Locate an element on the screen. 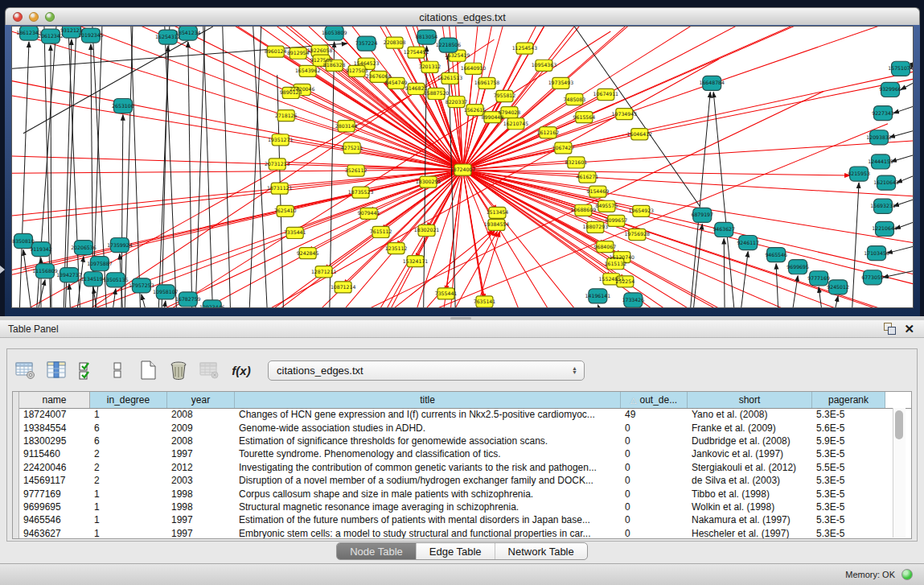 Image resolution: width=924 pixels, height=585 pixels. table-row: 1872400712008Changes of HCN gene express… is located at coordinates (465, 414).